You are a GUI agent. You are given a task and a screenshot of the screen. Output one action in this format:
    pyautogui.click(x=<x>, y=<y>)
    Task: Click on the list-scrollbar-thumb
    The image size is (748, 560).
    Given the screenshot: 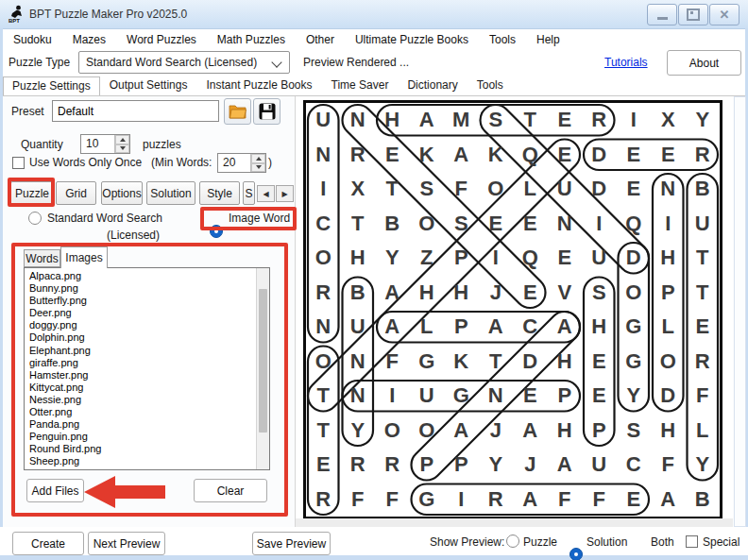 What is the action you would take?
    pyautogui.click(x=263, y=361)
    